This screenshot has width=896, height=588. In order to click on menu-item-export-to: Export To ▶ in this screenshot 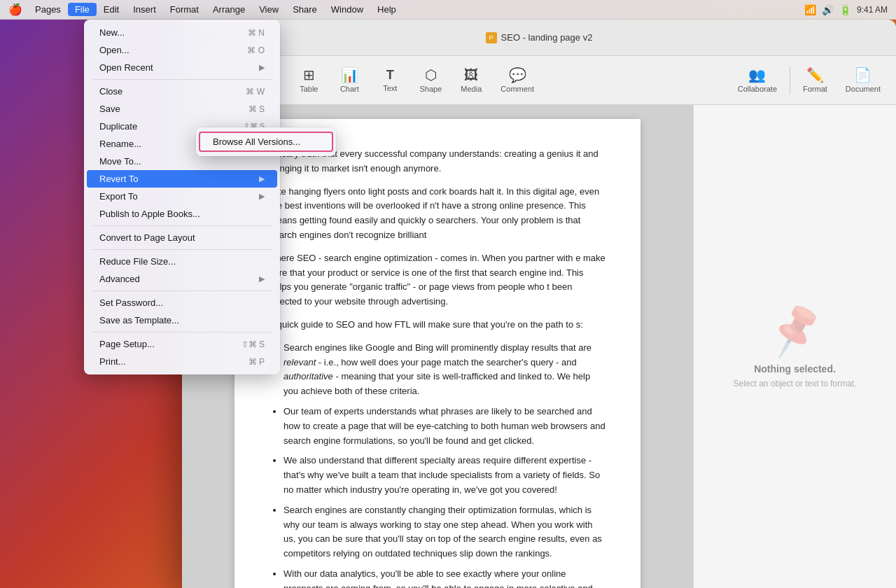, I will do `click(182, 196)`.